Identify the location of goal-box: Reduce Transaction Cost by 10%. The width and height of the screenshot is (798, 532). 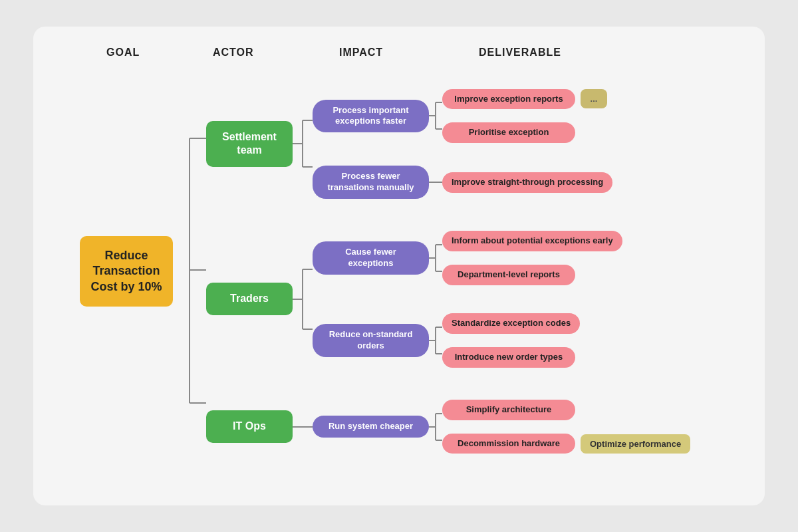
(126, 271).